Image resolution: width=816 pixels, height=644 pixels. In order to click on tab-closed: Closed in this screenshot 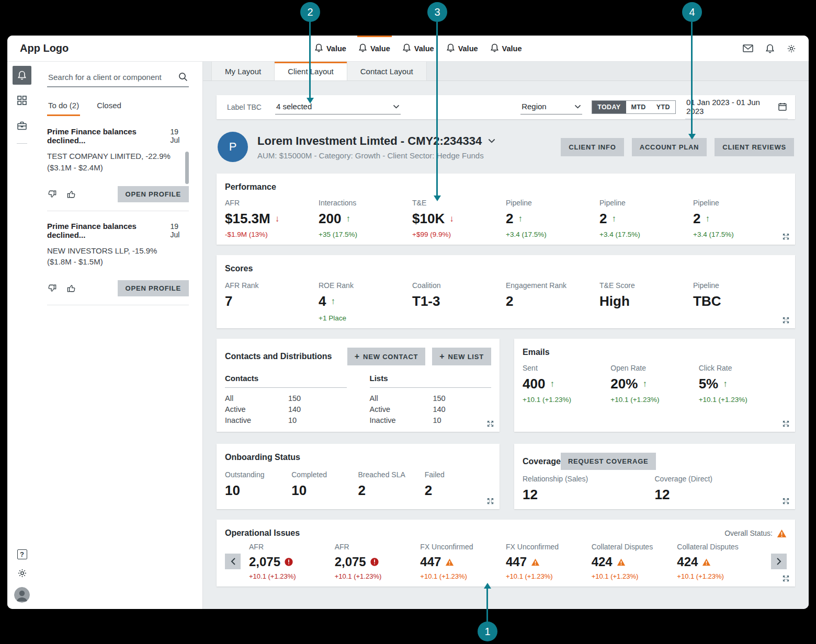, I will do `click(109, 108)`.